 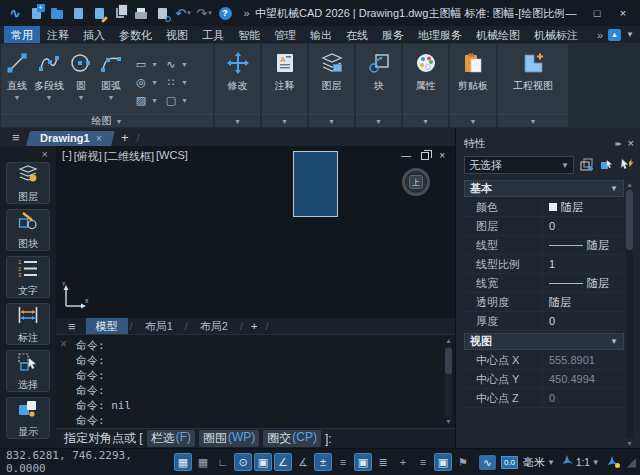 What do you see at coordinates (284, 120) in the screenshot?
I see `annotate-panel-expander: ▼` at bounding box center [284, 120].